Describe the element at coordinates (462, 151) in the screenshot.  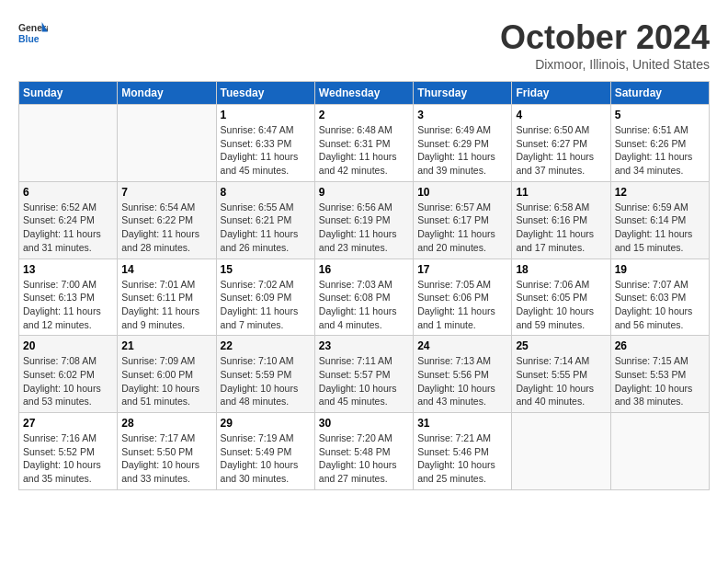
I see `day-detail: Sunrise: 6:49 AMSunset: 6:29 PMDaylight:…` at that location.